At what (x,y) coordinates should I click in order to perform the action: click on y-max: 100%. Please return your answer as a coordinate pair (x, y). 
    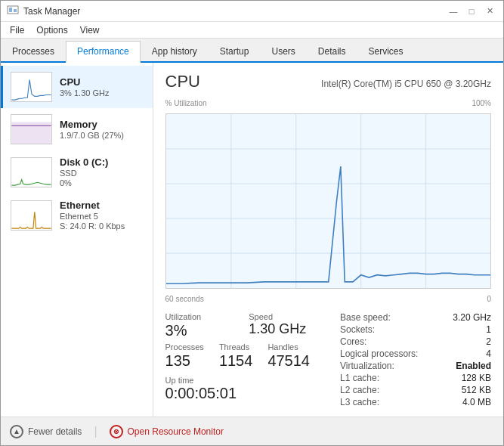
    Looking at the image, I should click on (481, 103).